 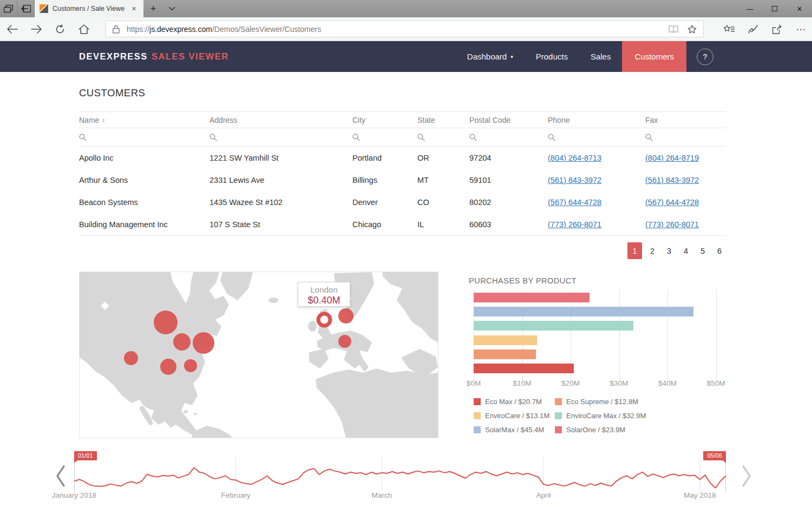 I want to click on reading-view-button, so click(x=673, y=29).